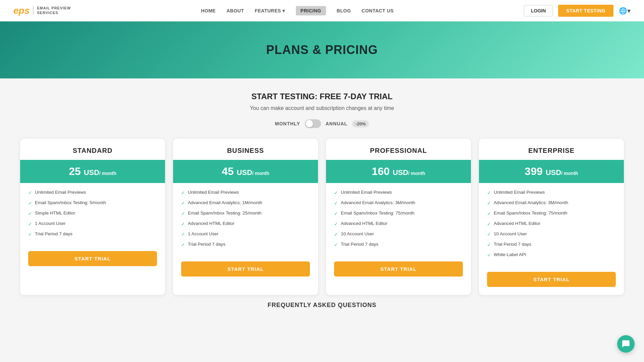  I want to click on pricing-subtext: You can make account and subscription ch…, so click(322, 108).